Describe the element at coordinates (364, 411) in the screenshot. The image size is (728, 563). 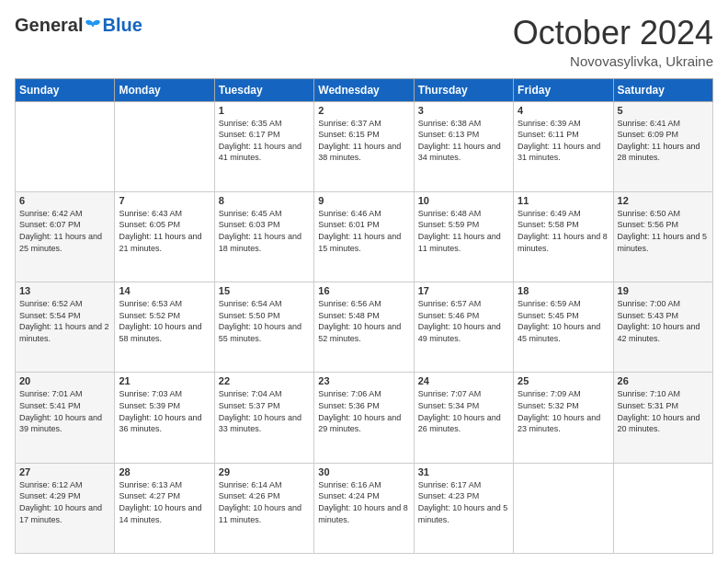
I see `day-info: Sunrise: 7:06 AMSunset: 5:36 PMDaylight:…` at that location.